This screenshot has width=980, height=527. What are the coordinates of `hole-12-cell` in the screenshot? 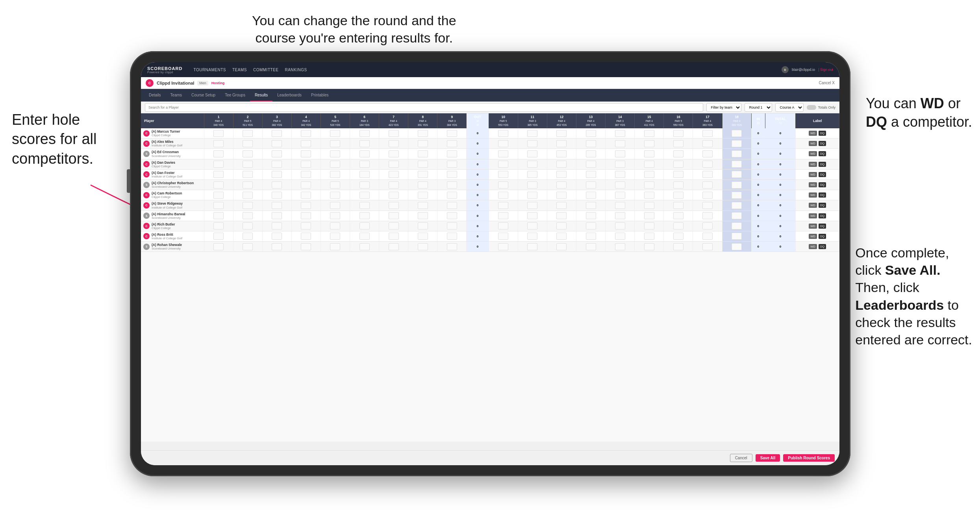 It's located at (561, 164).